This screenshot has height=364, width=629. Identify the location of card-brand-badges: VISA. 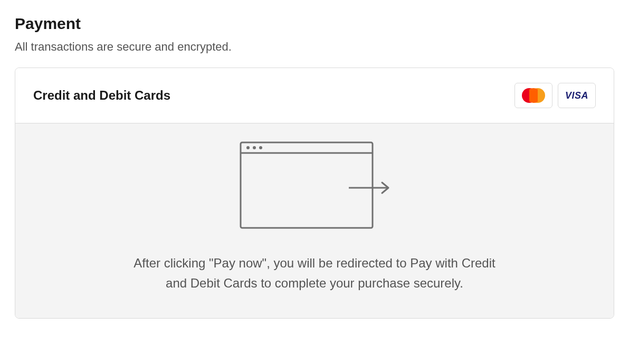
(555, 95).